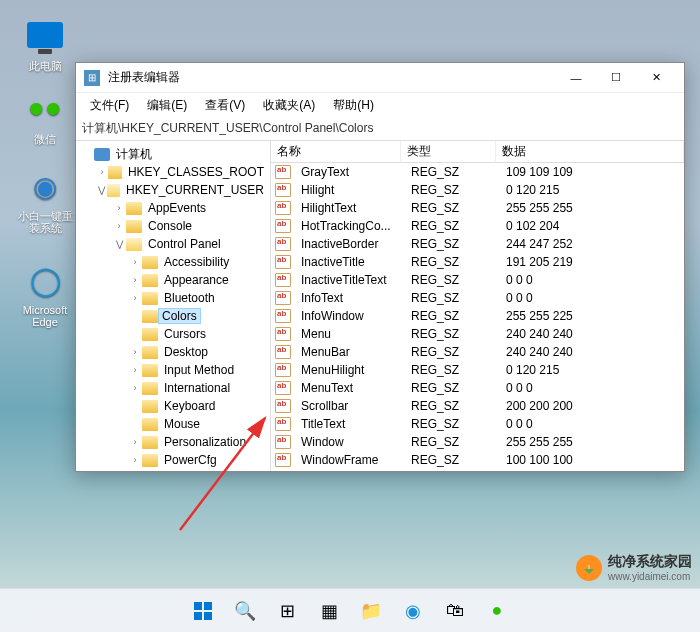  What do you see at coordinates (592, 262) in the screenshot?
I see `value-data: 191 205 219` at bounding box center [592, 262].